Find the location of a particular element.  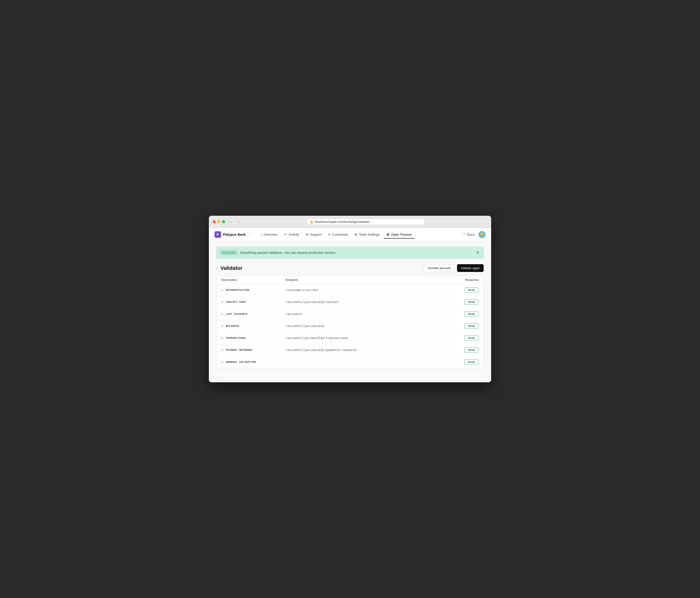

description-cell-3: ∨ BALANCES is located at coordinates (253, 326).